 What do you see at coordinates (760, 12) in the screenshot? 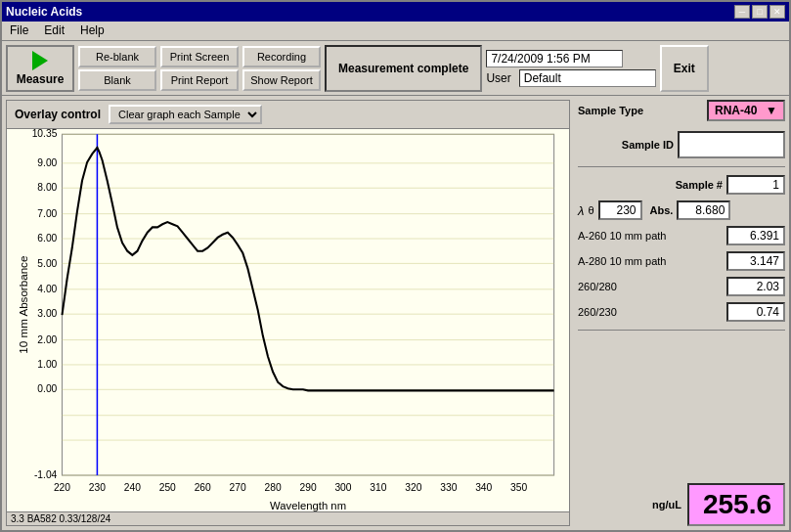
I see `maximize-button: □` at bounding box center [760, 12].